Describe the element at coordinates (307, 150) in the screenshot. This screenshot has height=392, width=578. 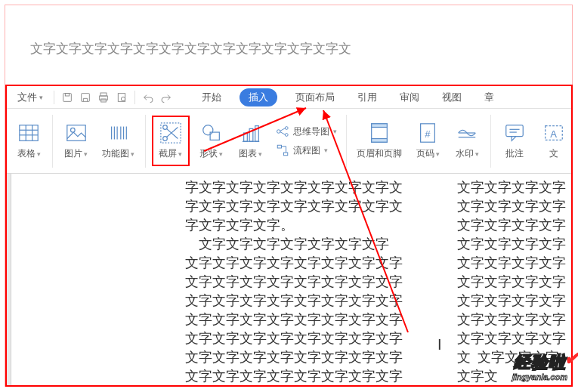
I see `flowchart-button: 流程图▾` at that location.